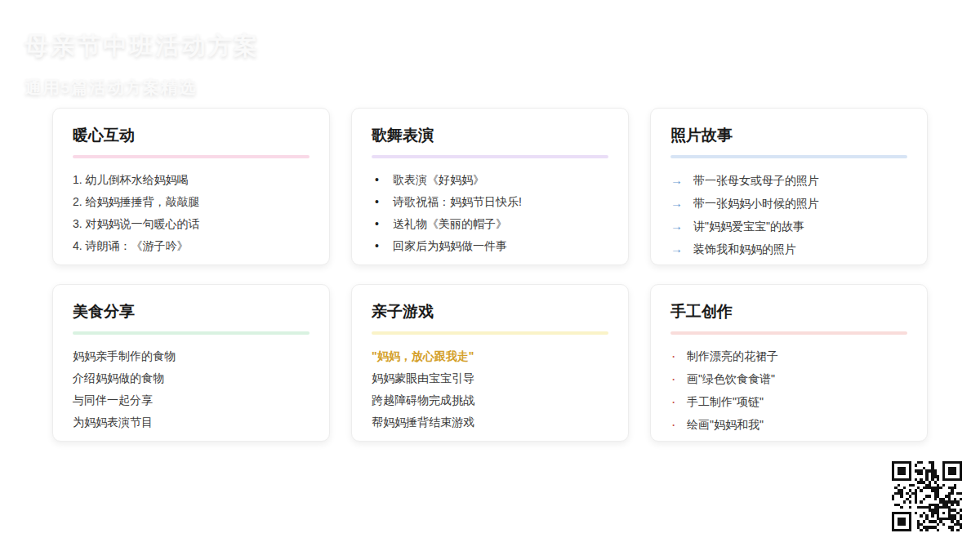  What do you see at coordinates (490, 180) in the screenshot?
I see `card-item: •歌表演《好妈妈》` at bounding box center [490, 180].